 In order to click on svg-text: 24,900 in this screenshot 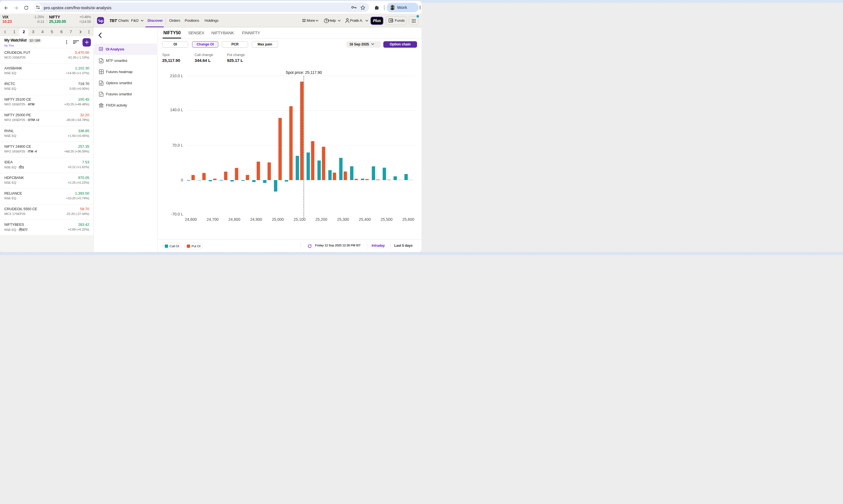, I will do `click(256, 219)`.